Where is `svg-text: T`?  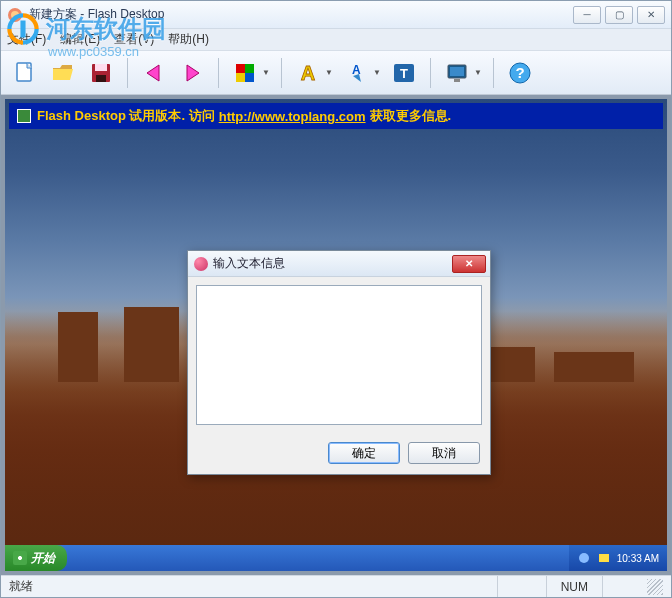
svg-text: T is located at coordinates (404, 74).